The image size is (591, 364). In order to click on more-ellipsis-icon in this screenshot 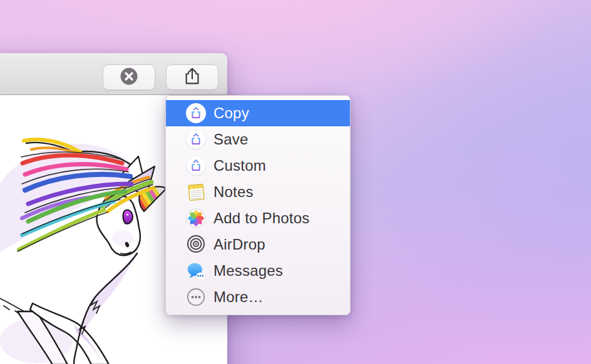, I will do `click(196, 297)`.